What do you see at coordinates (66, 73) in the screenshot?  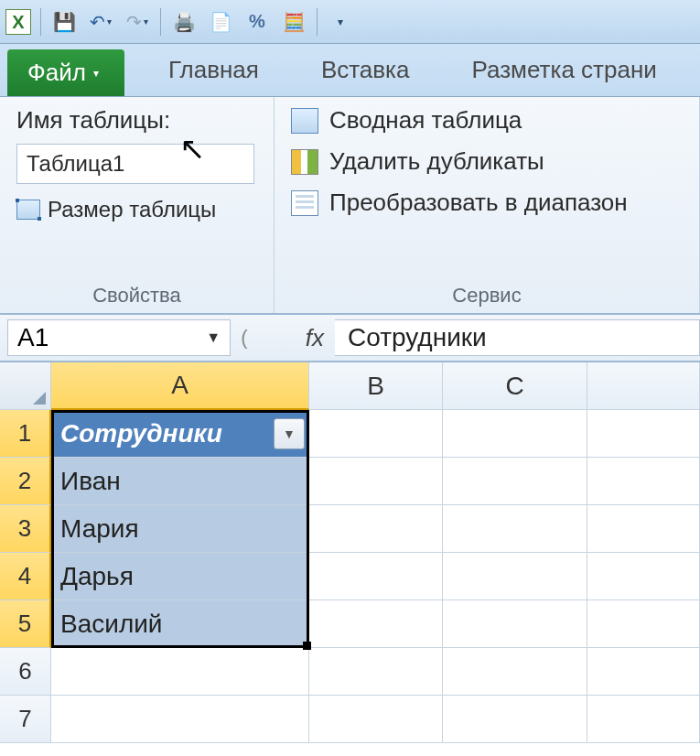 I see `tab-file: Файл` at bounding box center [66, 73].